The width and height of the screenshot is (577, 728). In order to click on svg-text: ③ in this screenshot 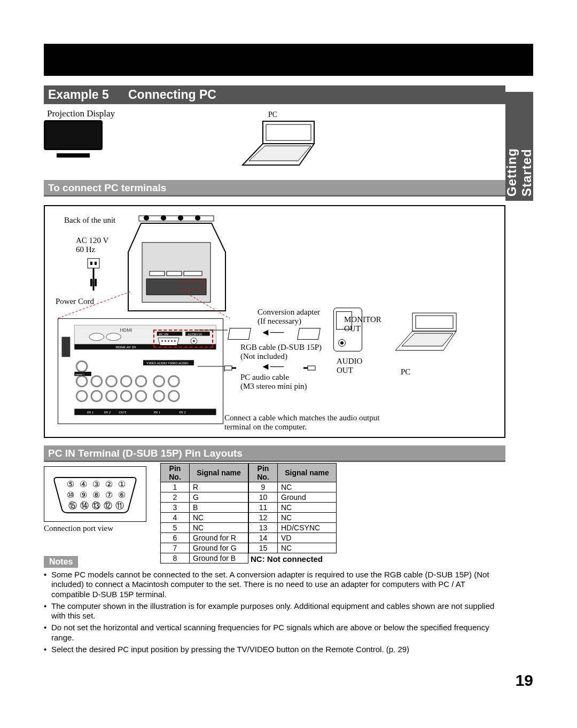, I will do `click(96, 484)`.